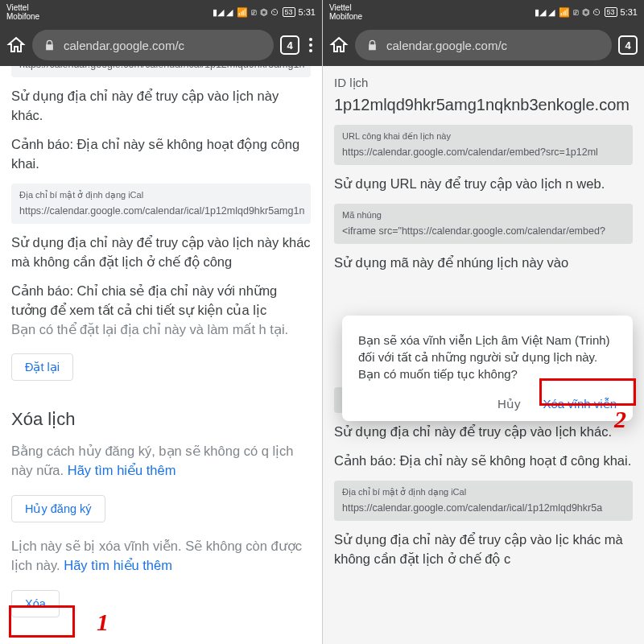  Describe the element at coordinates (580, 404) in the screenshot. I see `dialog-confirm-button: Xóa vĩnh viễn` at that location.